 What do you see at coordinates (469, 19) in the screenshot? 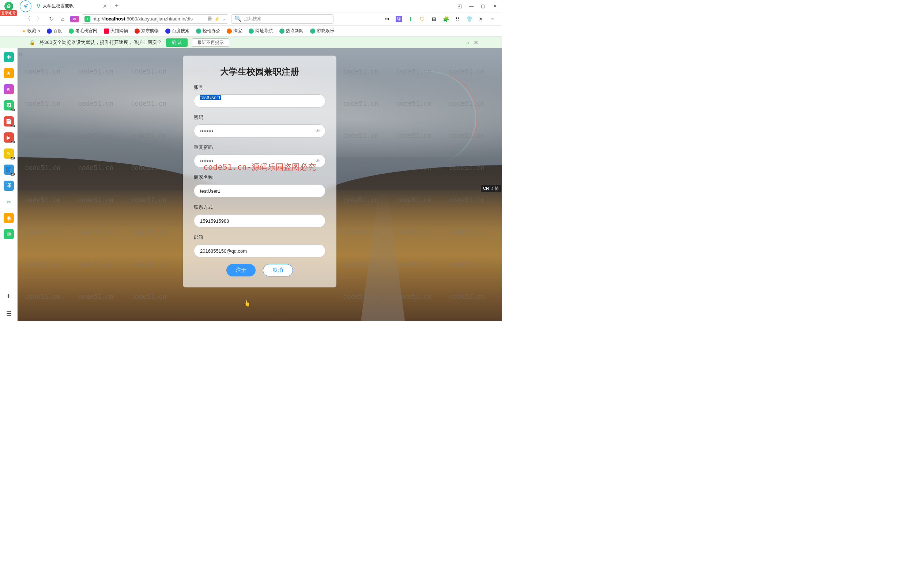
I see `skin-icon: 👕` at bounding box center [469, 19].